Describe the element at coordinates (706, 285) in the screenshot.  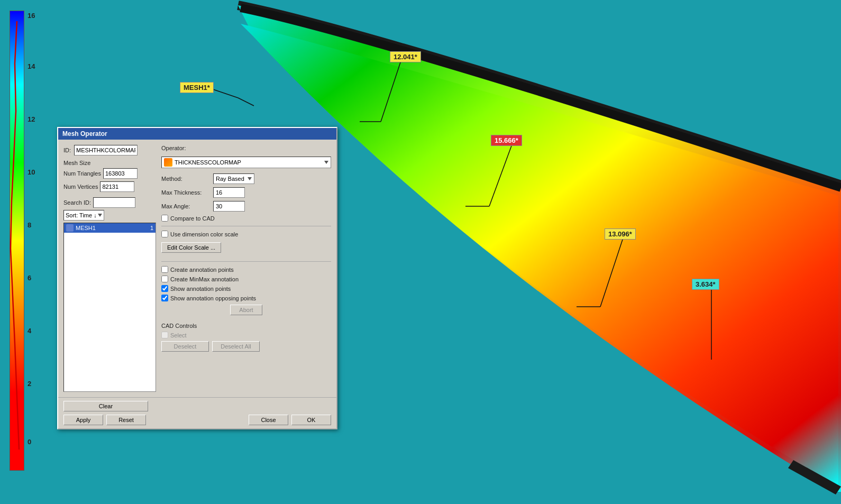
I see `annotation-3634: 3.634*` at that location.